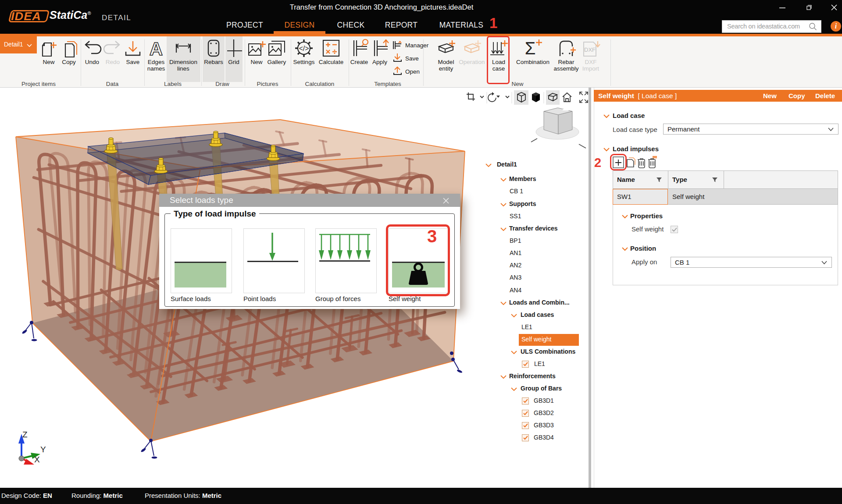 This screenshot has width=842, height=504. What do you see at coordinates (37, 459) in the screenshot?
I see `svg-text: X` at bounding box center [37, 459].